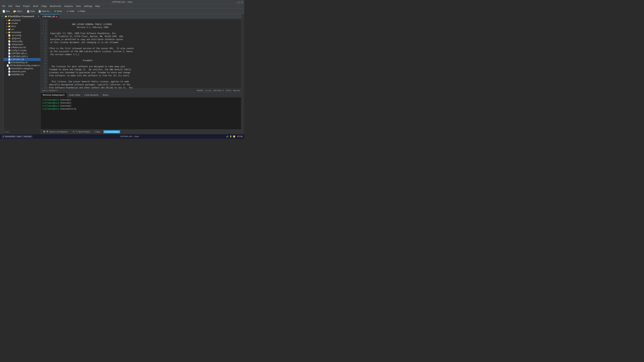 This screenshot has width=644, height=362. I want to click on redo-button: ↪ Redo, so click(82, 11).